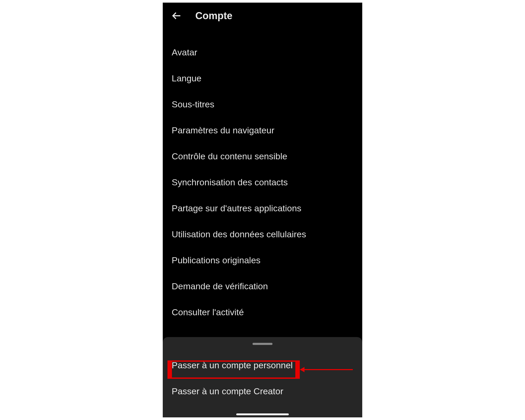 The width and height of the screenshot is (525, 420). I want to click on header: Compte, so click(262, 16).